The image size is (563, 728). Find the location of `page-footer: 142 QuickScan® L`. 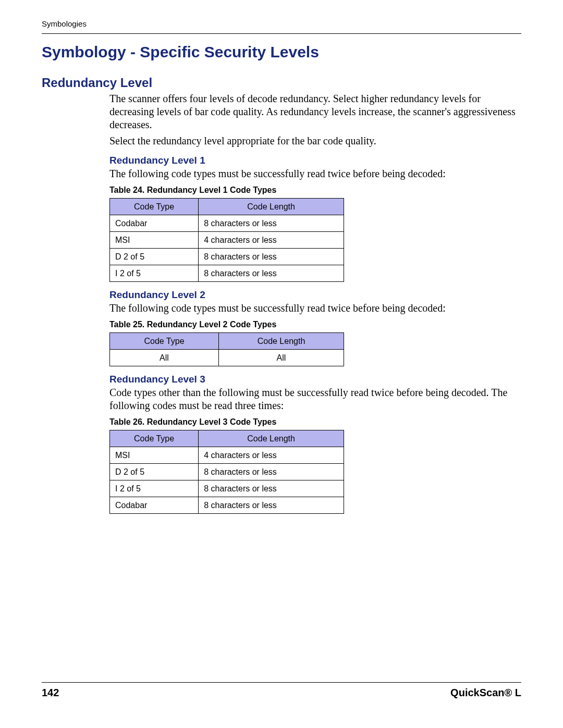

page-footer: 142 QuickScan® L is located at coordinates (282, 690).